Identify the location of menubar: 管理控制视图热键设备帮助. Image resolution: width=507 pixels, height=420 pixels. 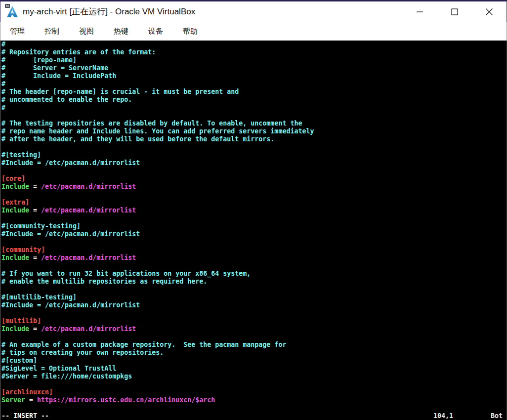
(254, 31).